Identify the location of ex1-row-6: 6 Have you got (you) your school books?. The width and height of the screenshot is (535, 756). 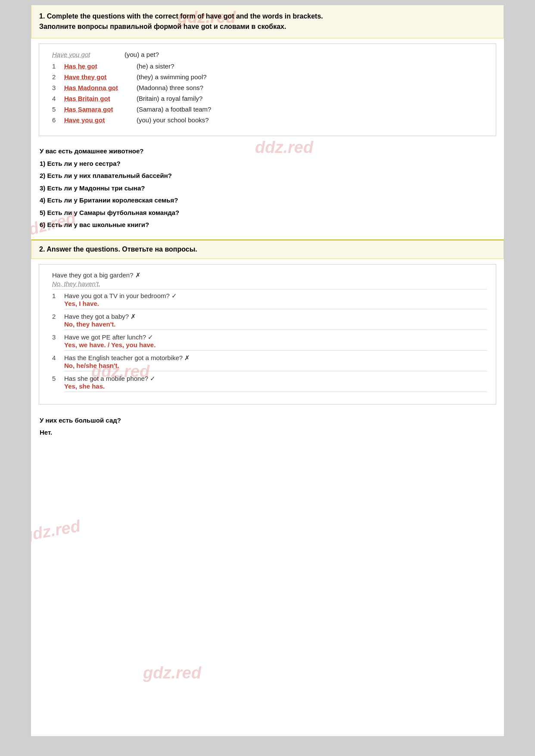
(270, 120).